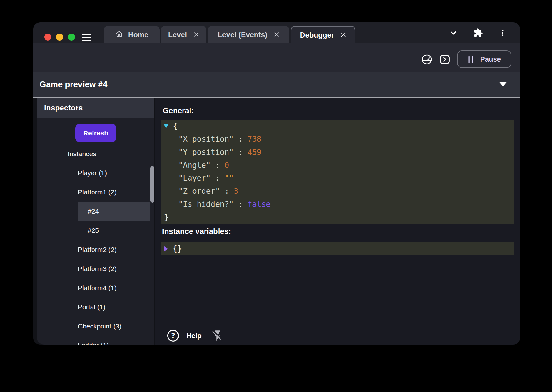 The width and height of the screenshot is (552, 392). I want to click on json-key: "Is hidden?", so click(206, 204).